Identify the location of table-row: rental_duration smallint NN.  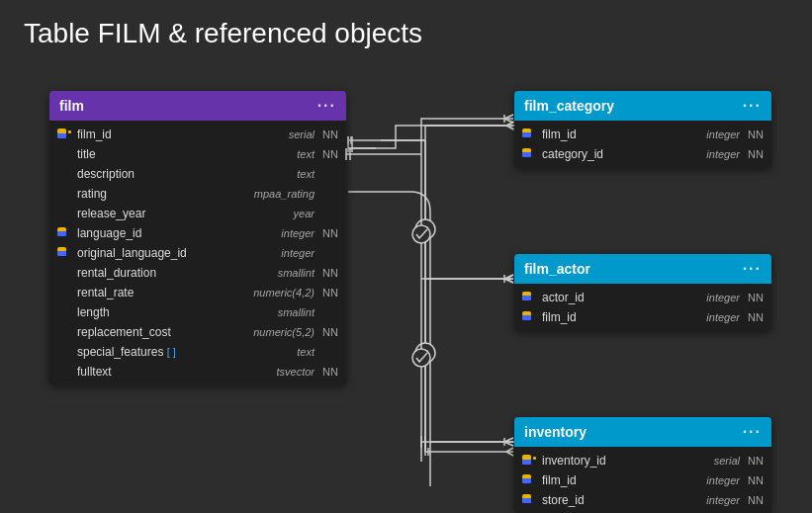
(198, 273).